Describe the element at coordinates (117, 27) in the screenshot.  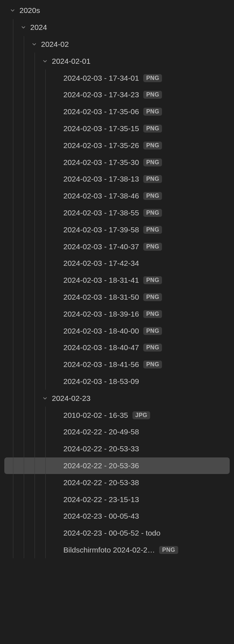
I see `tree-folder: 2024` at that location.